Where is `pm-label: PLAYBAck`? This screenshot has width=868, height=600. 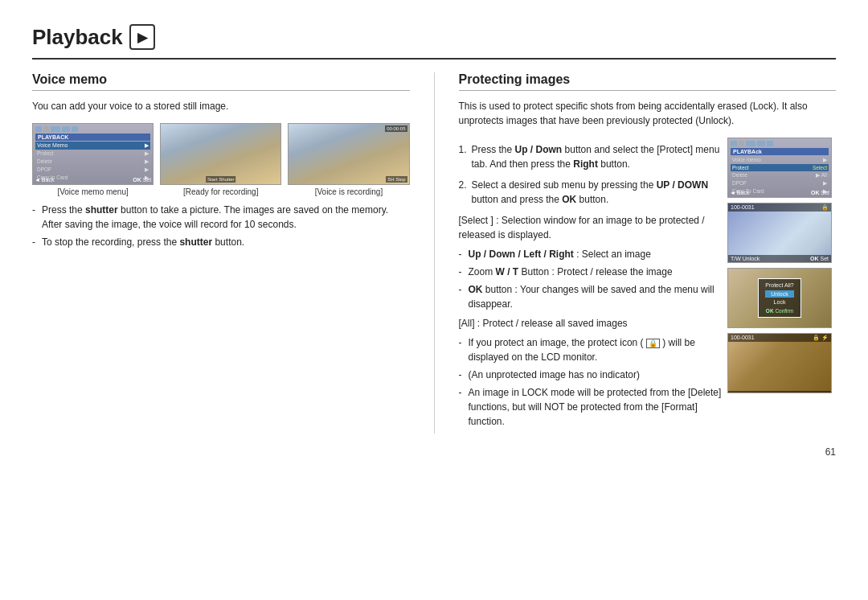
pm-label: PLAYBAck is located at coordinates (780, 151).